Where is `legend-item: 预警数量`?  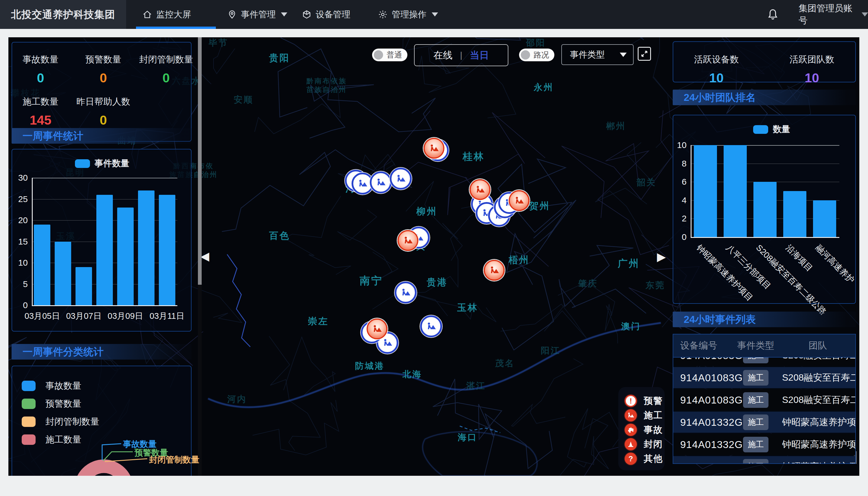 legend-item: 预警数量 is located at coordinates (51, 404).